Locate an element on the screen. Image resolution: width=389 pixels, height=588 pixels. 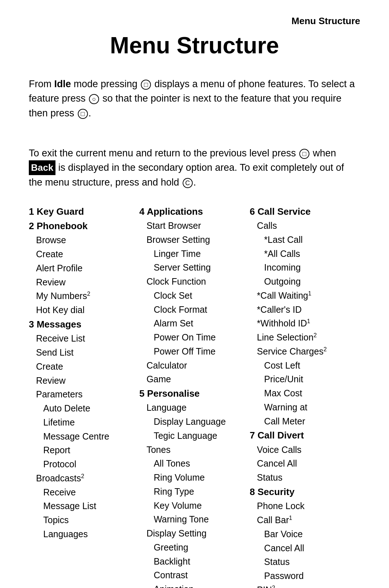
nav-icon: ○ is located at coordinates (94, 99).